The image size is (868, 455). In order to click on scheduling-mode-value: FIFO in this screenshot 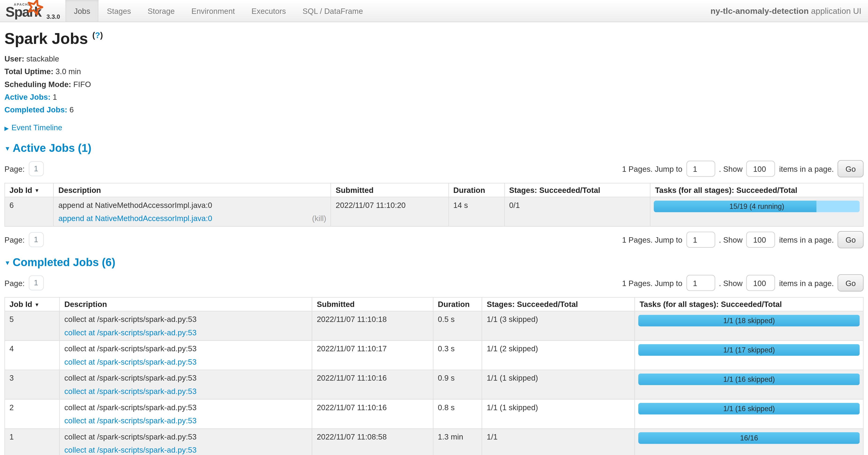, I will do `click(81, 84)`.